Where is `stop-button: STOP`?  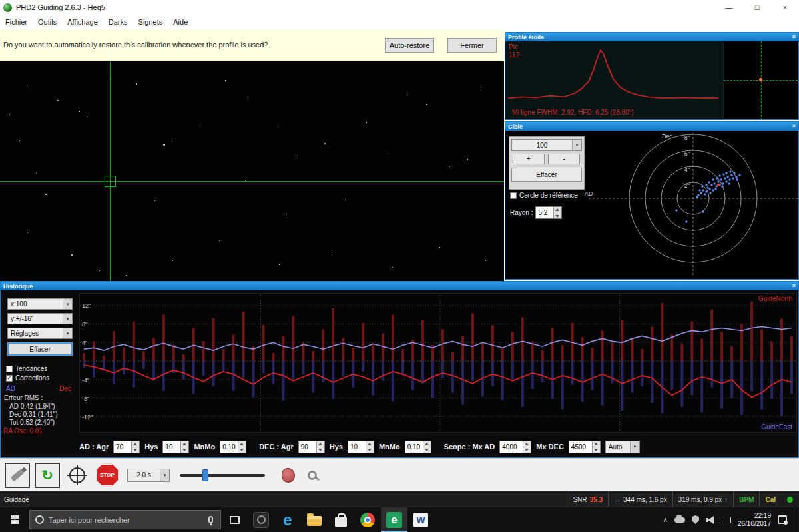 stop-button: STOP is located at coordinates (107, 475).